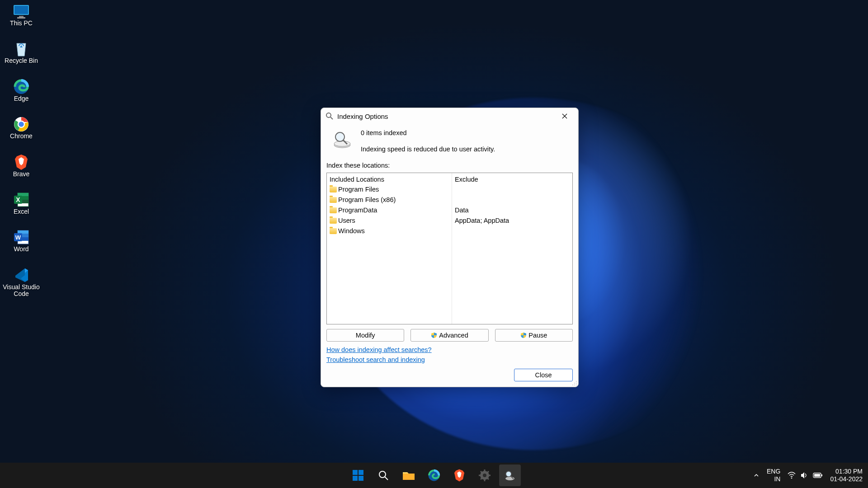  Describe the element at coordinates (21, 249) in the screenshot. I see `desktop-icon-label: Word` at that location.